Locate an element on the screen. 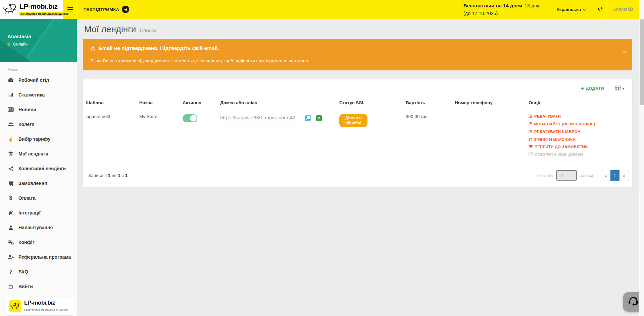 Image resolution: width=644 pixels, height=316 pixels. cell-ssl: Домен в обробці is located at coordinates (370, 137).